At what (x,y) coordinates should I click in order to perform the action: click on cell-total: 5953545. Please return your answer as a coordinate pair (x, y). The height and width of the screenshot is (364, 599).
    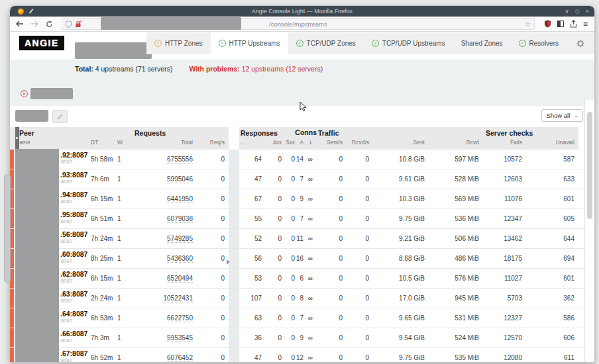
    Looking at the image, I should click on (165, 338).